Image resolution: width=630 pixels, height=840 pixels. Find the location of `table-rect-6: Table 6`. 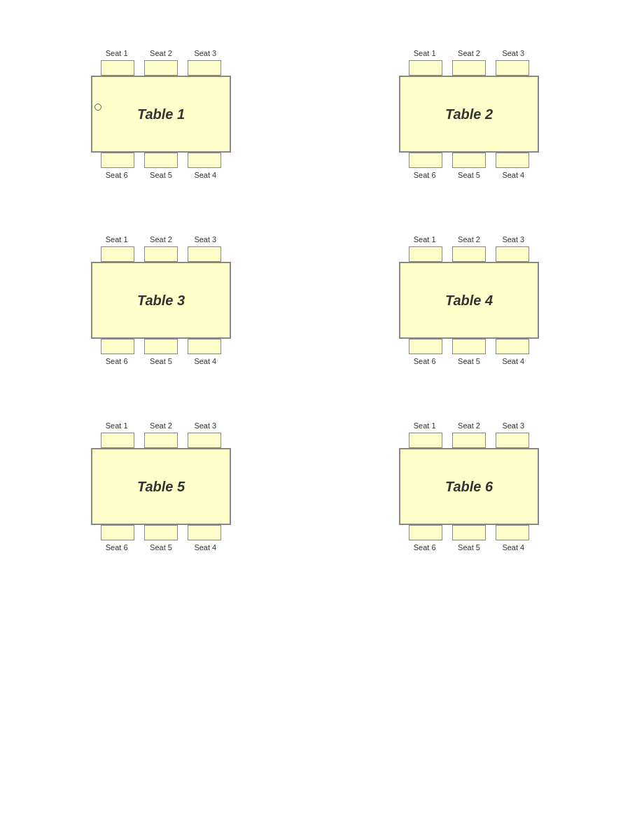

table-rect-6: Table 6 is located at coordinates (469, 486).